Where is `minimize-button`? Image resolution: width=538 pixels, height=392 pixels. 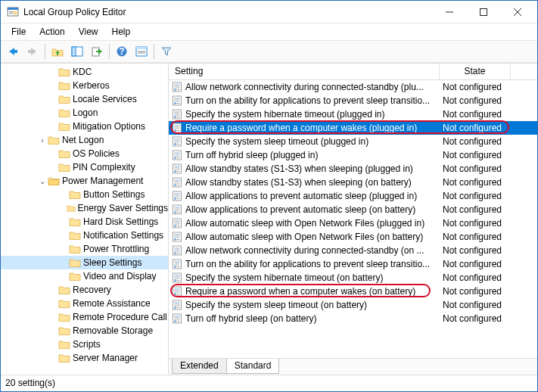
minimize-button is located at coordinates (449, 12).